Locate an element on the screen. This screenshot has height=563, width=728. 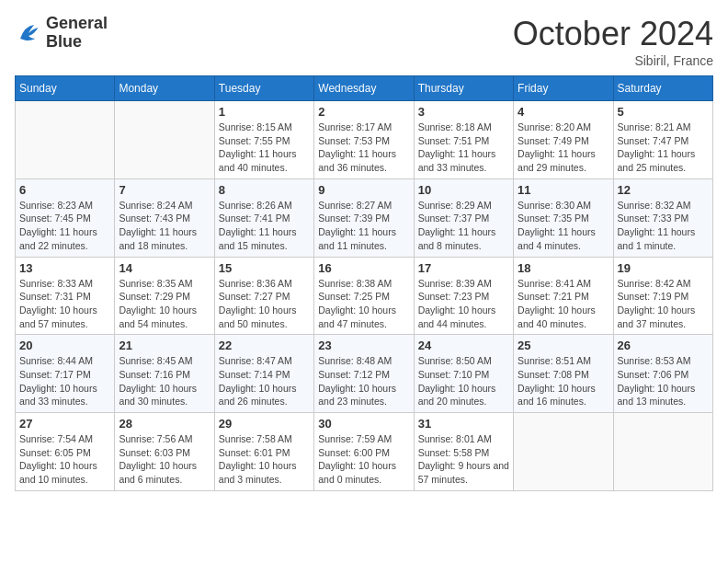
daylight-text: Daylight: 11 hours and 8 minutes. is located at coordinates (458, 239).